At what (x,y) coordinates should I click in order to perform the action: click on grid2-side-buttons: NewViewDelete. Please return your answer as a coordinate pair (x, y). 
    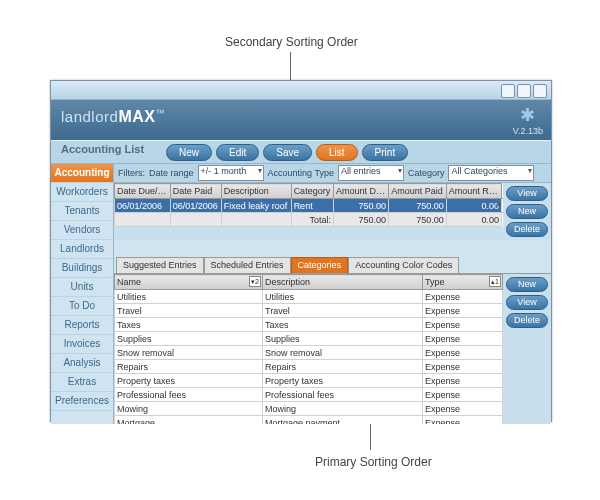
    Looking at the image, I should click on (527, 349).